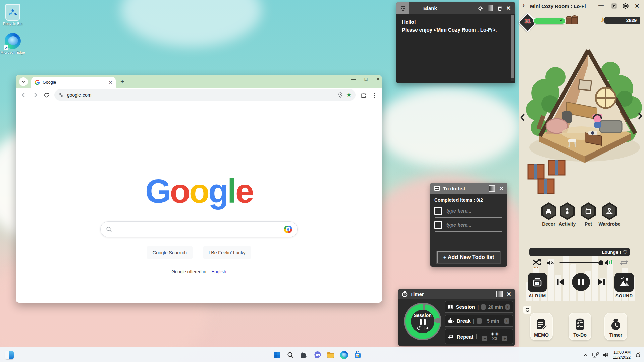  Describe the element at coordinates (572, 21) in the screenshot. I see `drums-icon` at that location.